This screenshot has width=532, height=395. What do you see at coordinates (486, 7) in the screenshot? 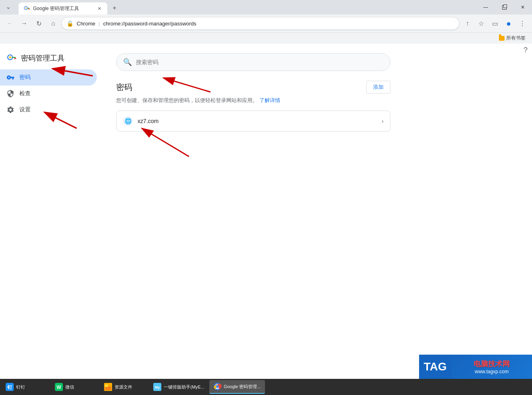
I see `minimize-icon` at bounding box center [486, 7].